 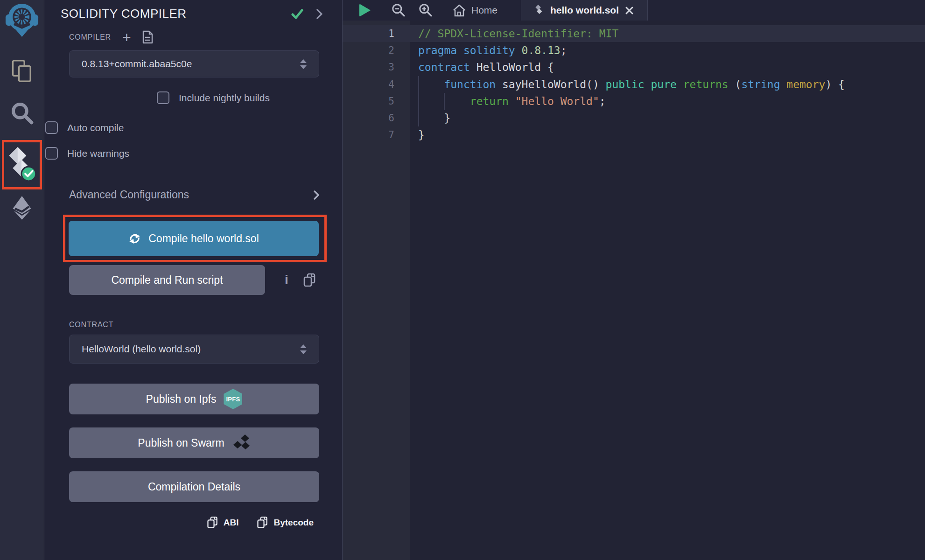 I want to click on compilation-details-button: Compilation Details, so click(x=194, y=487).